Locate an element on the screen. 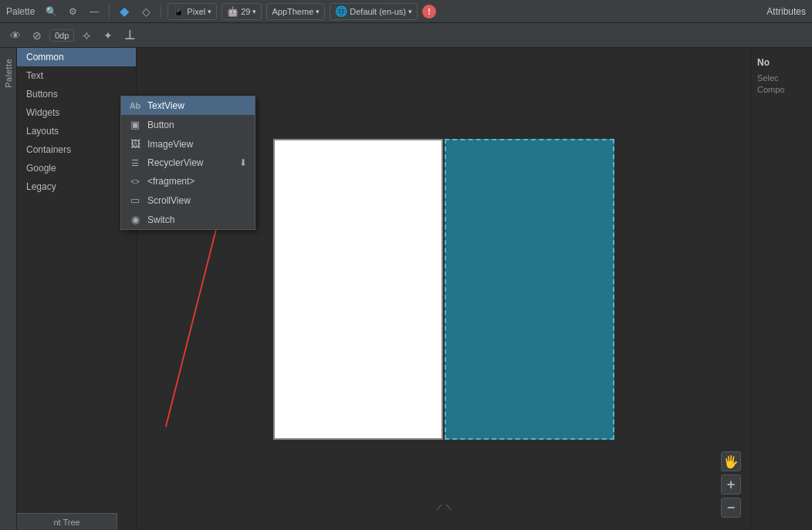  apptheme-label: AppTheme is located at coordinates (293, 12).